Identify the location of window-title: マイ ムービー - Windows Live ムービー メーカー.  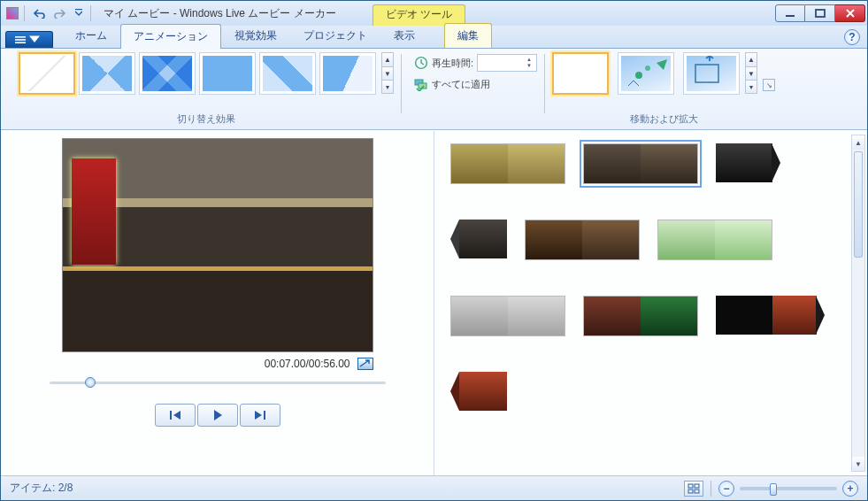
(219, 14).